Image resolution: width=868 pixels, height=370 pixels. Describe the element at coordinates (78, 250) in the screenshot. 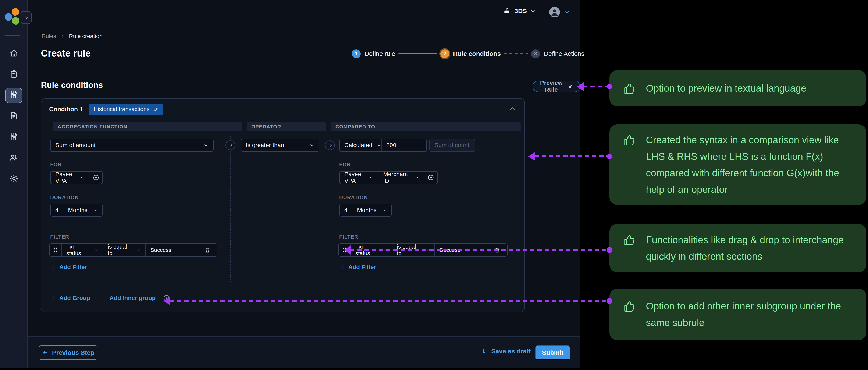

I see `filter-field-value: Txn status` at that location.